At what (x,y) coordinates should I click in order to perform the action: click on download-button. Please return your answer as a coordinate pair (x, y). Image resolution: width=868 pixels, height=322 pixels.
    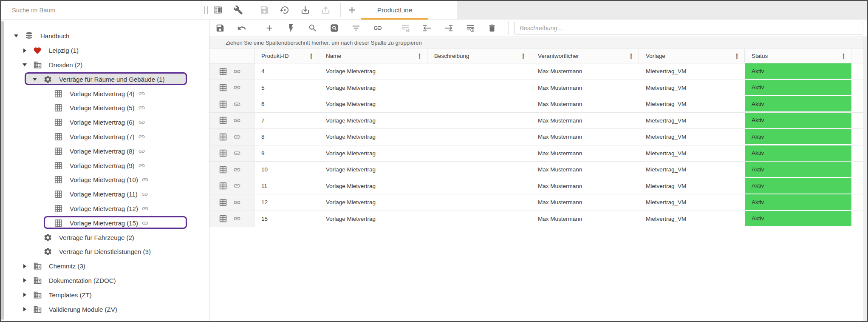
    Looking at the image, I should click on (305, 10).